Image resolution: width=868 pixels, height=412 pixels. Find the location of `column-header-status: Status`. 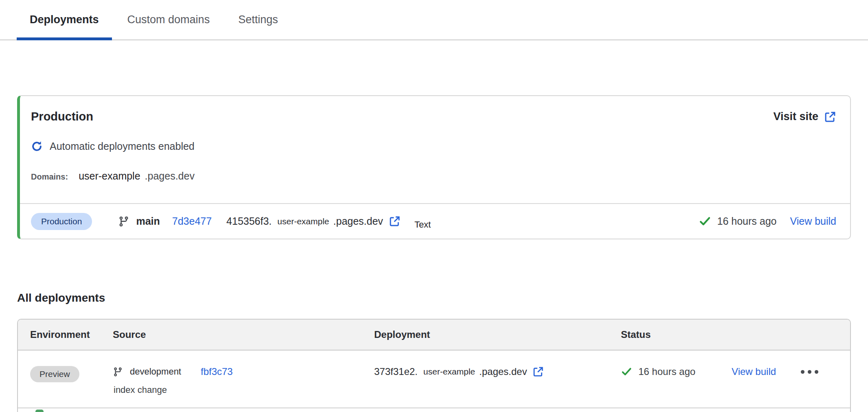

column-header-status: Status is located at coordinates (735, 335).